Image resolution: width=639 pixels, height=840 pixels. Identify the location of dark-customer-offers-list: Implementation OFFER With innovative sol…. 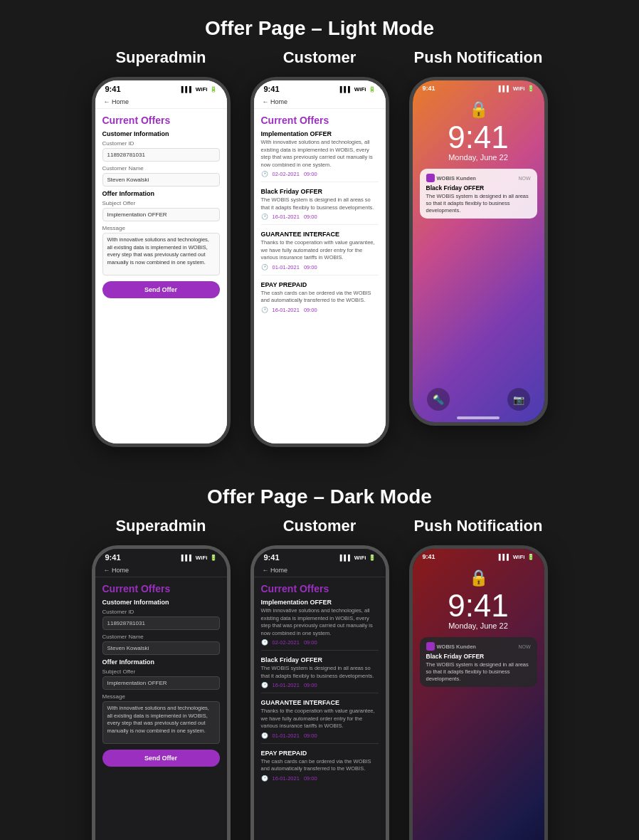
(320, 692).